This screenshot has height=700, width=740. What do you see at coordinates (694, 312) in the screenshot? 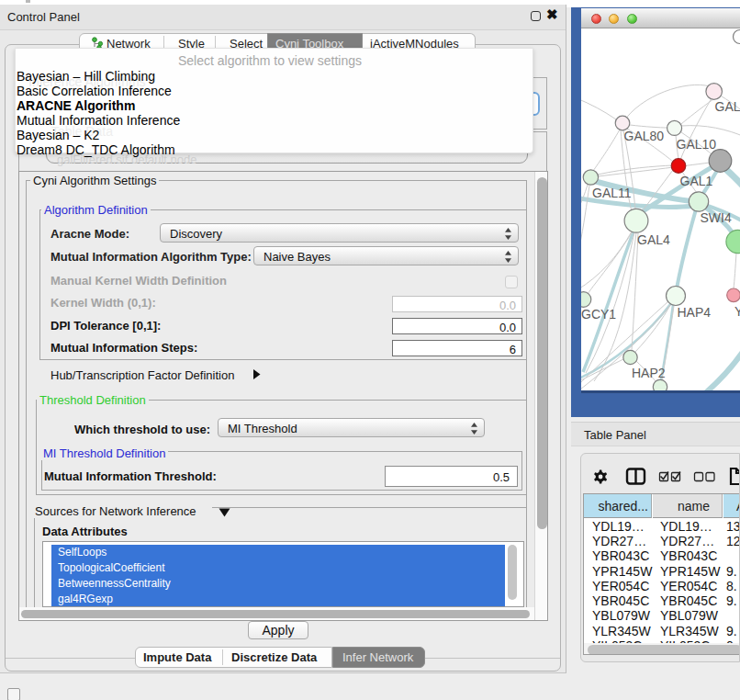
I see `svg-text: HAP4` at bounding box center [694, 312].